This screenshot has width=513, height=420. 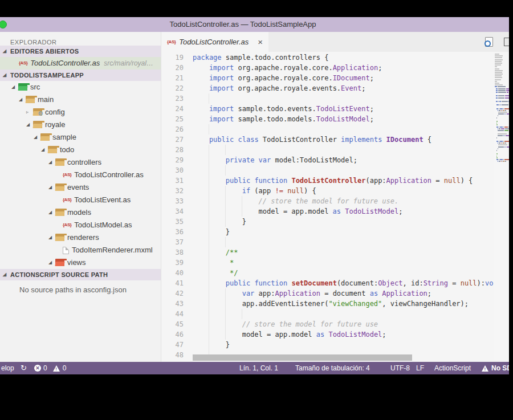 What do you see at coordinates (80, 100) in the screenshot?
I see `tree-item-main: ◢main` at bounding box center [80, 100].